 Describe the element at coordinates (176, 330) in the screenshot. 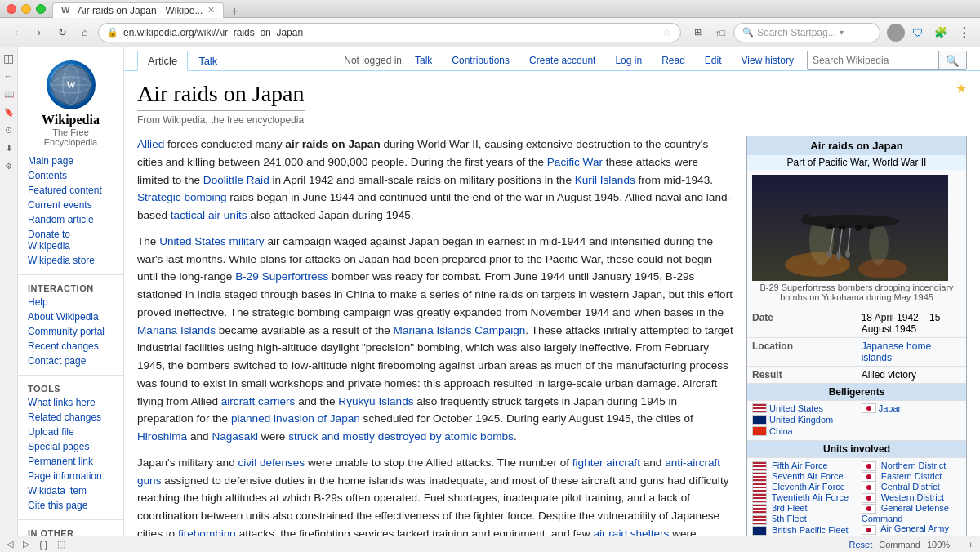

I see `mariana-link: Mariana Islands` at that location.